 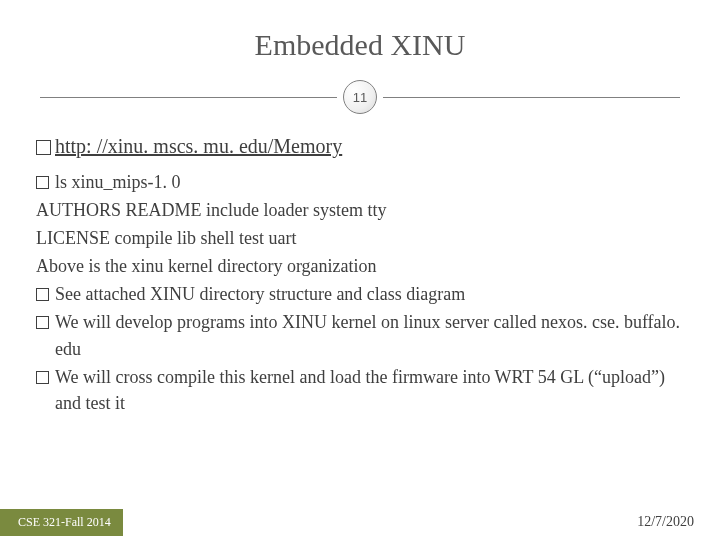 I want to click on link-row: http: //xinu. mscs. mu. edu/Memory, so click(x=360, y=146).